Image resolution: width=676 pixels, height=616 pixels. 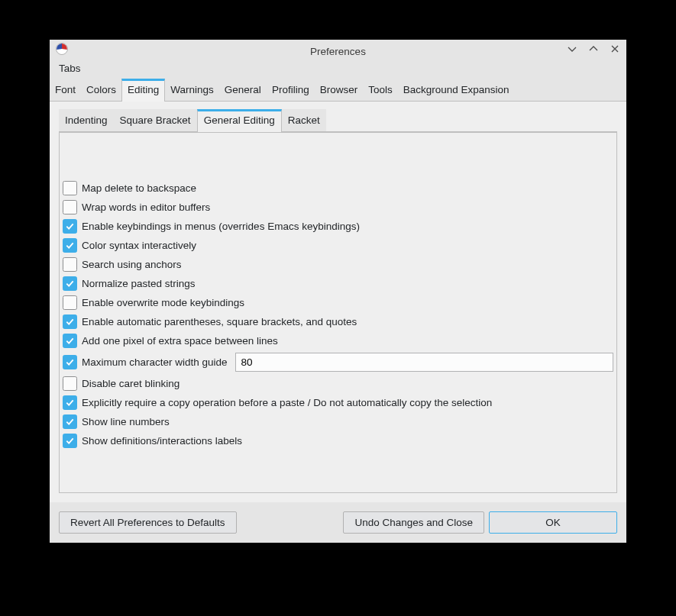 What do you see at coordinates (338, 340) in the screenshot?
I see `option-row: Add one pixel of extra space between lin…` at bounding box center [338, 340].